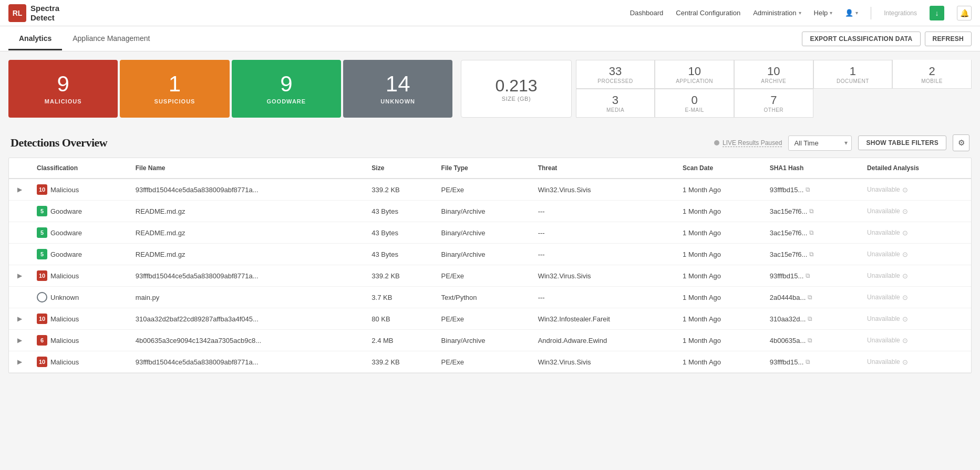  Describe the element at coordinates (962, 143) in the screenshot. I see `gear-icon: ⚙` at that location.